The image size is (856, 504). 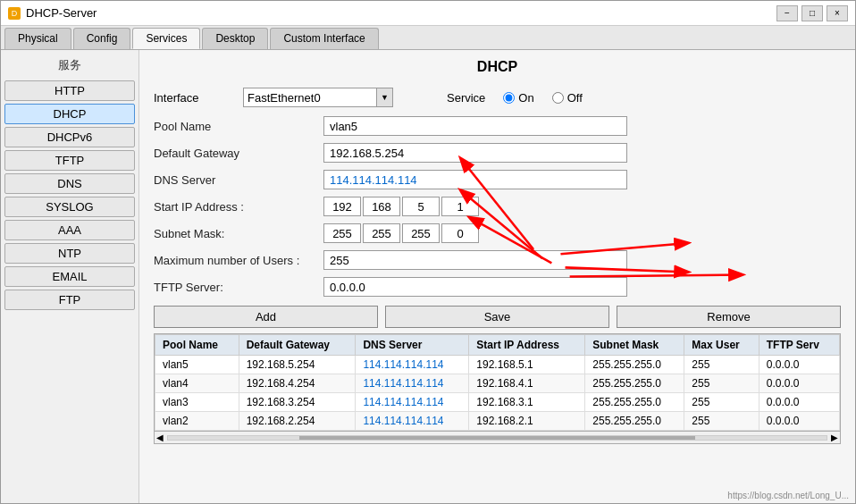 What do you see at coordinates (509, 98) in the screenshot?
I see `radio-on-input` at bounding box center [509, 98].